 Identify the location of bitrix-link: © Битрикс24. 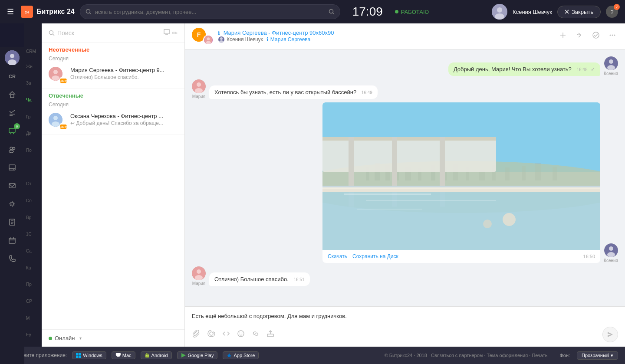
(398, 355).